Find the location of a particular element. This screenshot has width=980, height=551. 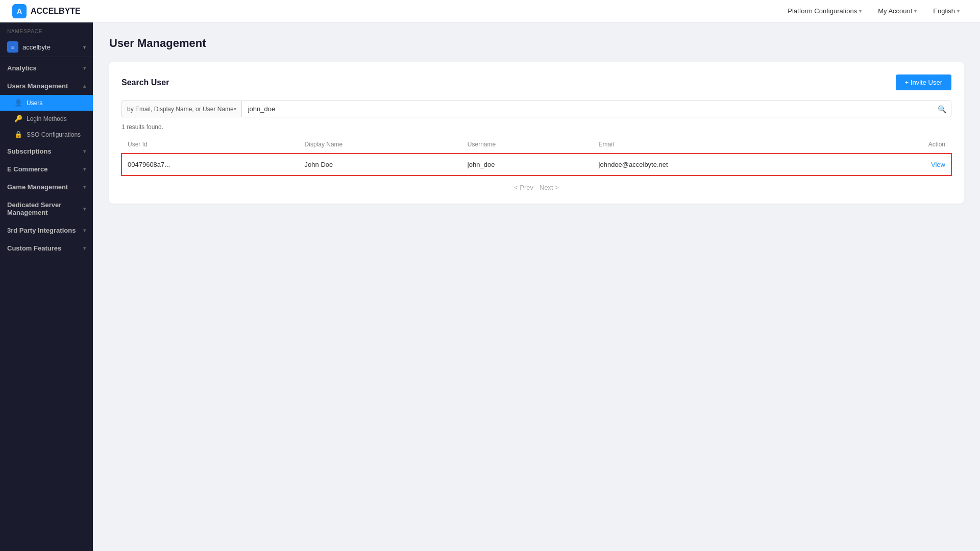

login-methods-label: Login Methods is located at coordinates (47, 119).